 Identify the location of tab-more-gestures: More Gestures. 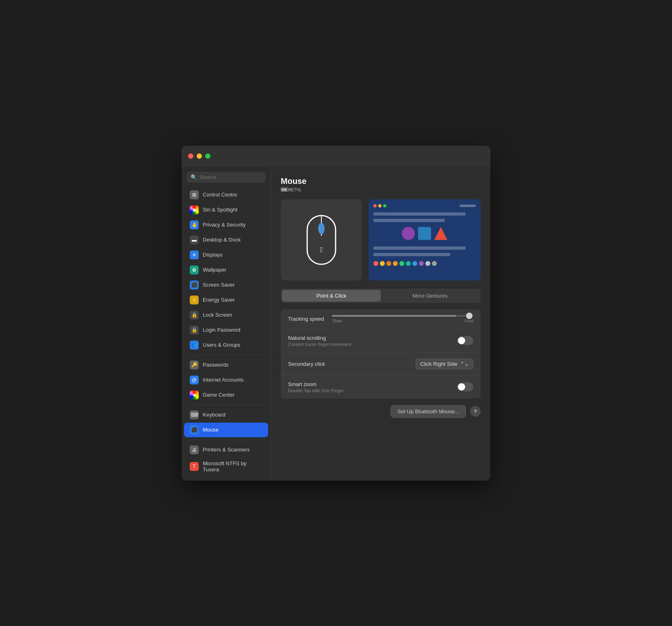
(430, 296).